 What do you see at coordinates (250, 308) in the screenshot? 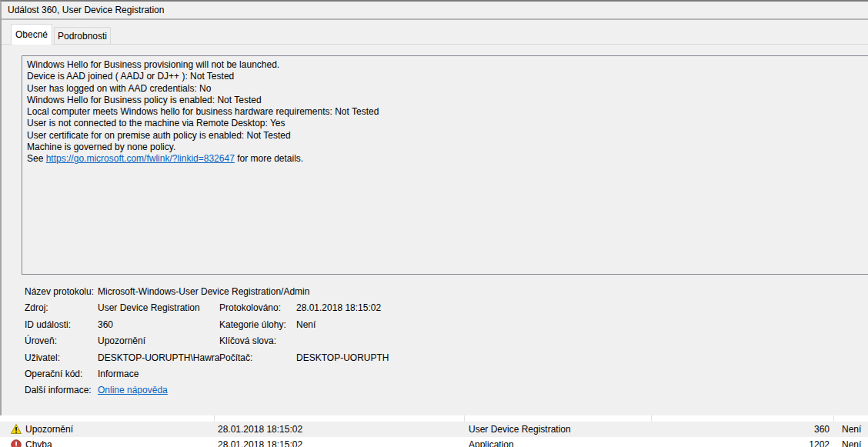
I see `logged-label: Protokolováno:` at bounding box center [250, 308].